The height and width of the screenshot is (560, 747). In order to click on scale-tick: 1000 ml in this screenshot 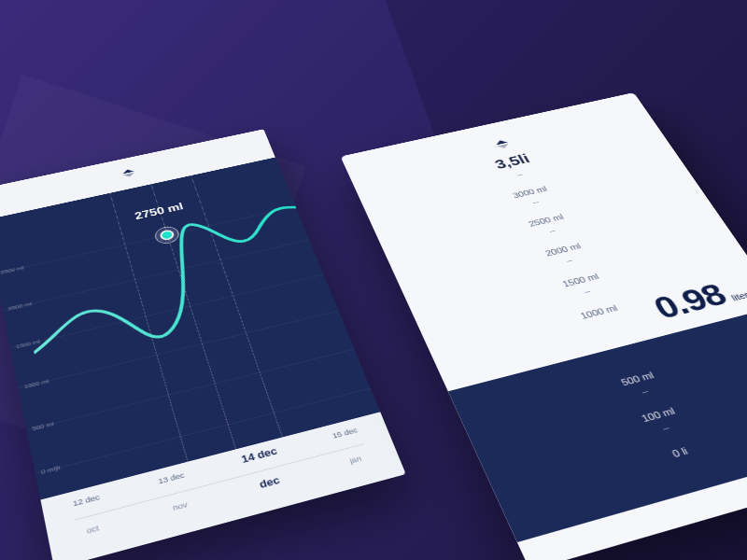, I will do `click(599, 312)`.